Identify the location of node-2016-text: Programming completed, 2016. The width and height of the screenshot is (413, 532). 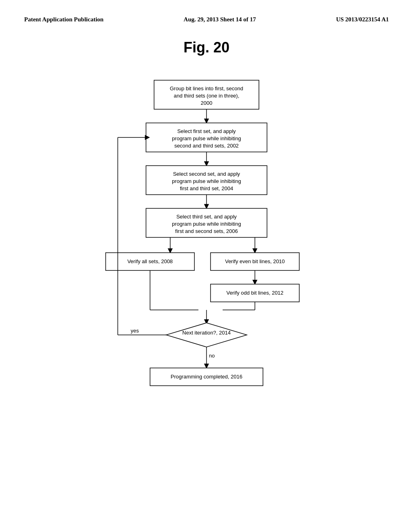
(206, 376).